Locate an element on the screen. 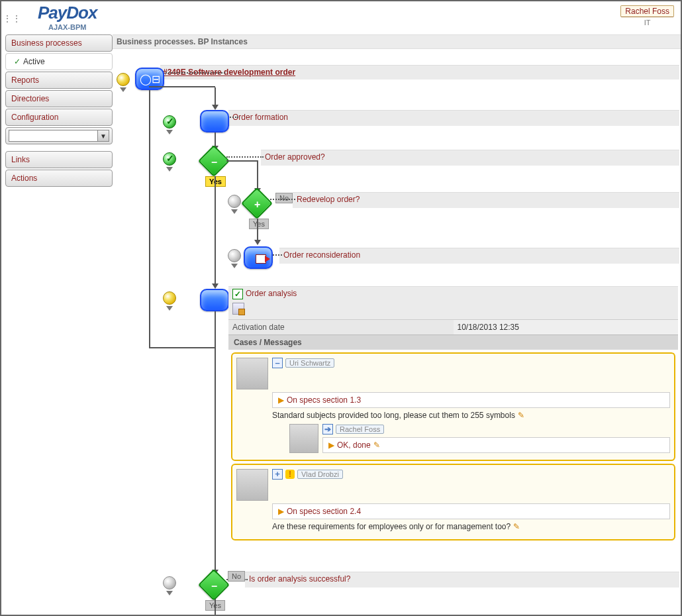 The width and height of the screenshot is (682, 616). edit-tool-icon is located at coordinates (238, 309).